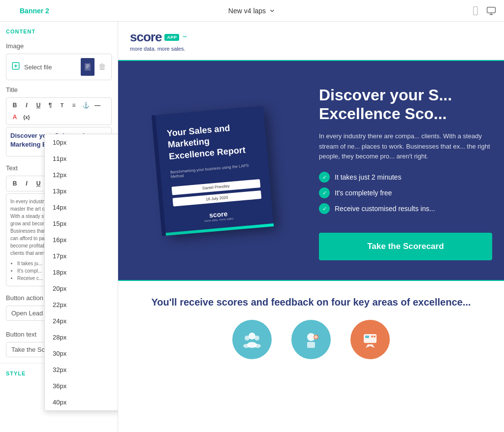  I want to click on checklist-item-3: ✓ Receive customised results ins..., so click(406, 209).